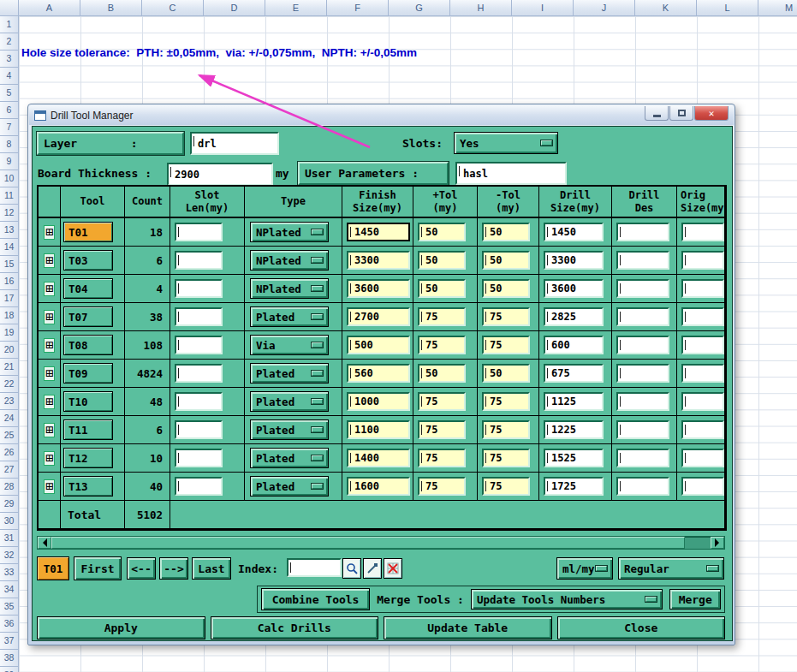 This screenshot has width=797, height=672. I want to click on combine-tools-button: Combine Tools, so click(315, 599).